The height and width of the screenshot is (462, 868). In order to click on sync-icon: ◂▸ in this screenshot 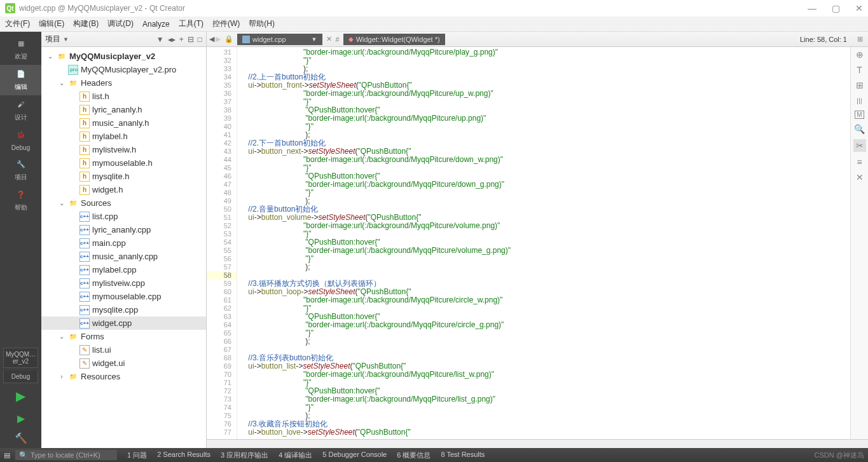, I will do `click(172, 39)`.